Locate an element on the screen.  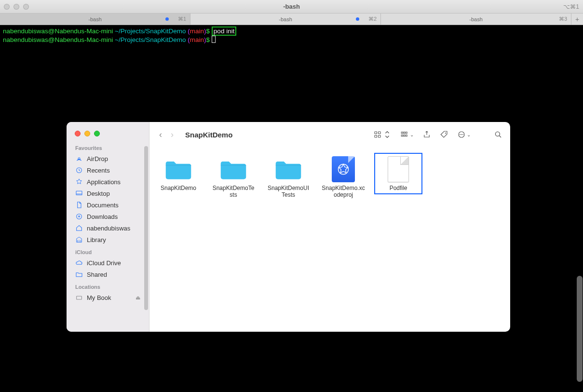
sidebar-item-airdrop: AirDrop is located at coordinates (108, 159).